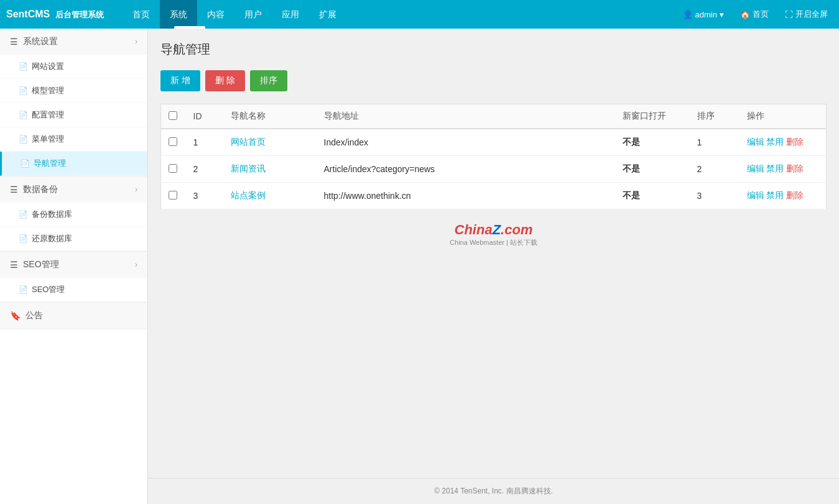  What do you see at coordinates (494, 81) in the screenshot?
I see `toolbar: 新 增 删 除 排序` at bounding box center [494, 81].